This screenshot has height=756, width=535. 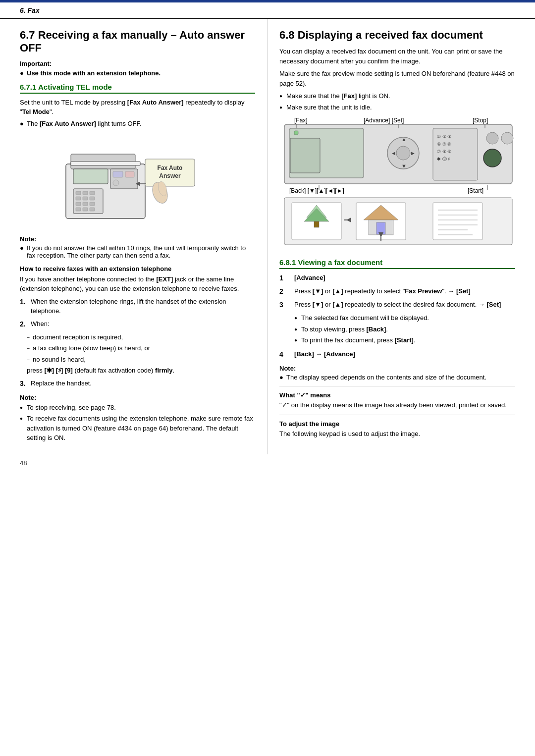 I want to click on important-bullet: ● Use this mode with an extension teleph…, so click(x=138, y=73).